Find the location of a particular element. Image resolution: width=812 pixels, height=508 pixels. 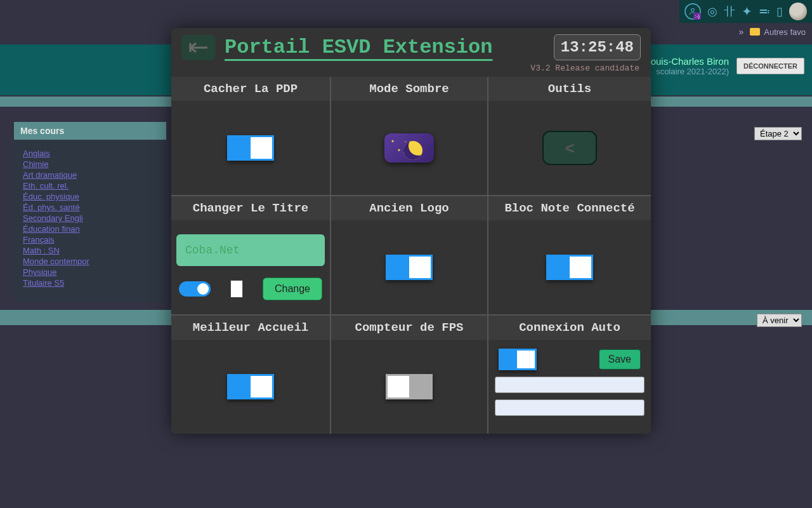

course-link: Art dramatique is located at coordinates (90, 175).